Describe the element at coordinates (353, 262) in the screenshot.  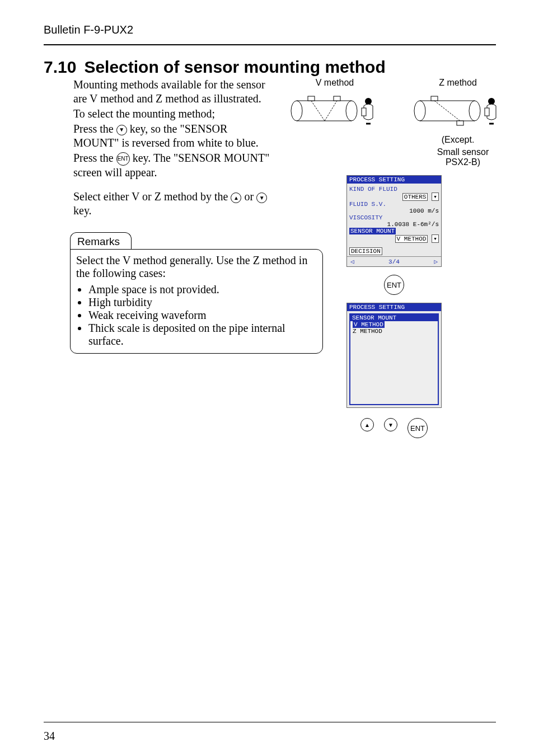
I see `nav-left-icon: ◁` at that location.